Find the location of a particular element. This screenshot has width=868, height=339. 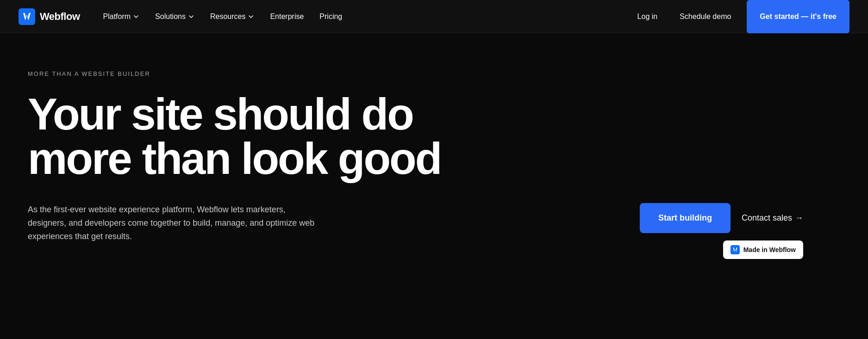

nav-item-solutions: Solutions is located at coordinates (175, 17).